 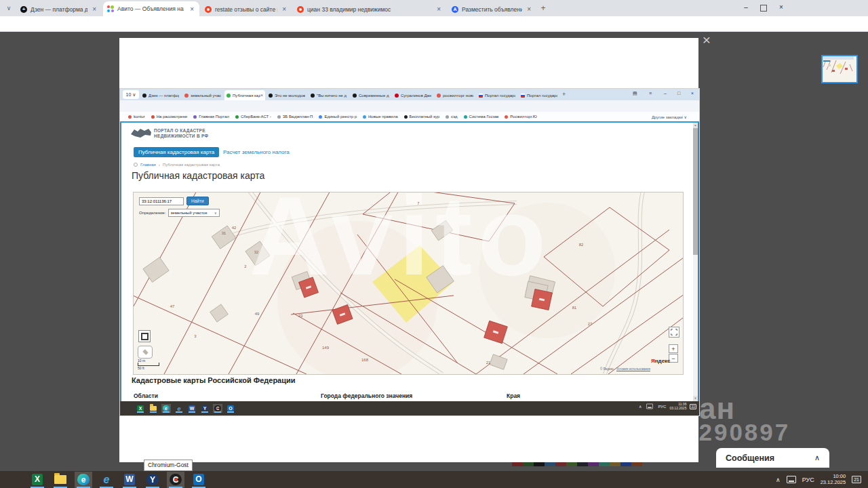 I want to click on object-type-select: земельный участок ∨, so click(x=194, y=213).